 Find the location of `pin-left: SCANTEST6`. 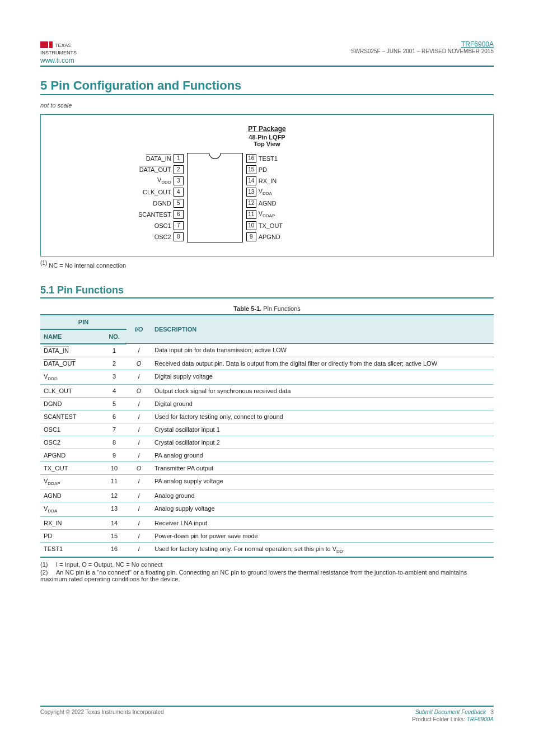

pin-left: SCANTEST6 is located at coordinates (161, 214).